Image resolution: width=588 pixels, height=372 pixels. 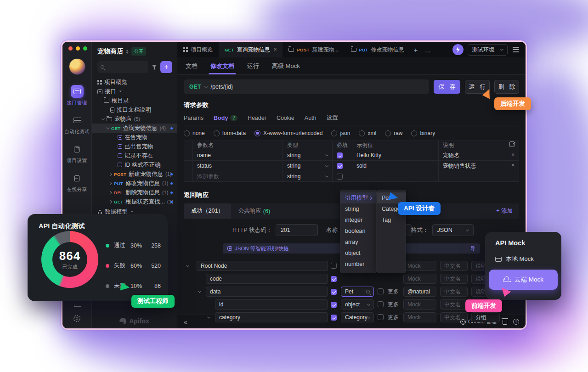 I want to click on radio-raw: raw, so click(x=394, y=133).